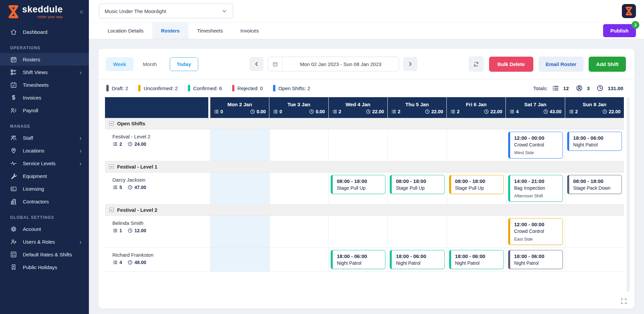 The width and height of the screenshot is (644, 314). Describe the element at coordinates (250, 31) in the screenshot. I see `tab-invoices: Invoices` at that location.